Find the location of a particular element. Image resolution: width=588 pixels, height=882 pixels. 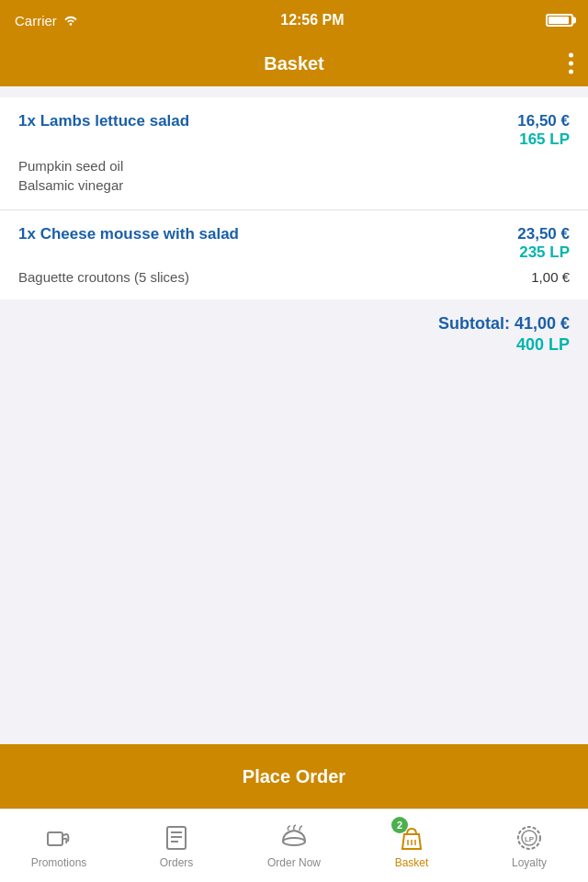

tab-bar: Promotions Orders Order Now 2 is located at coordinates (294, 845).